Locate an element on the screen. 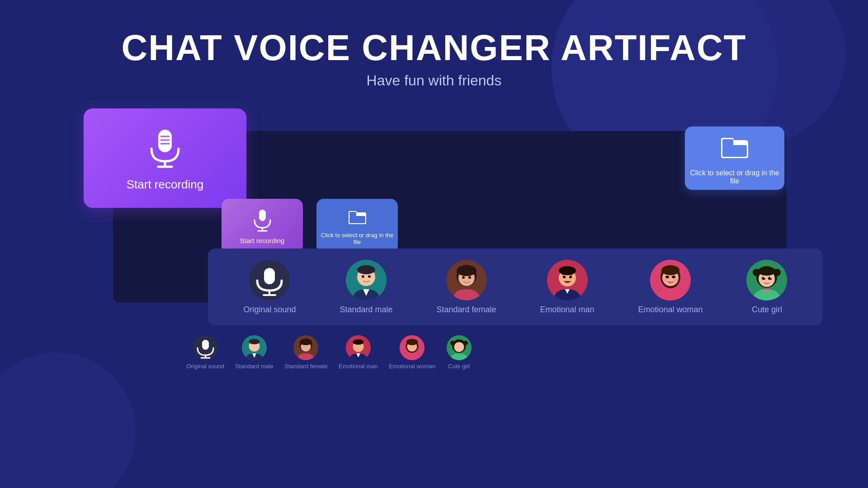 This screenshot has height=488, width=868. voice-item-emotional-woman-small: Emotional woman is located at coordinates (412, 352).